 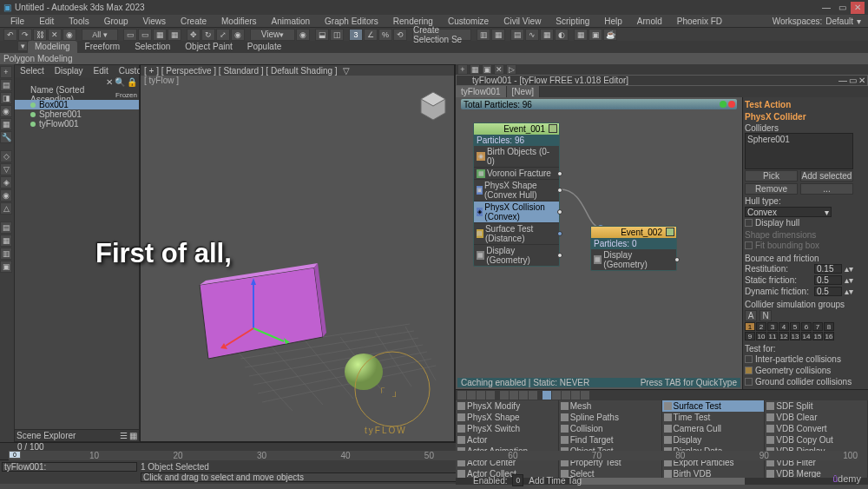 What do you see at coordinates (713, 406) in the screenshot?
I see `lib-item: Surface Test` at bounding box center [713, 406].